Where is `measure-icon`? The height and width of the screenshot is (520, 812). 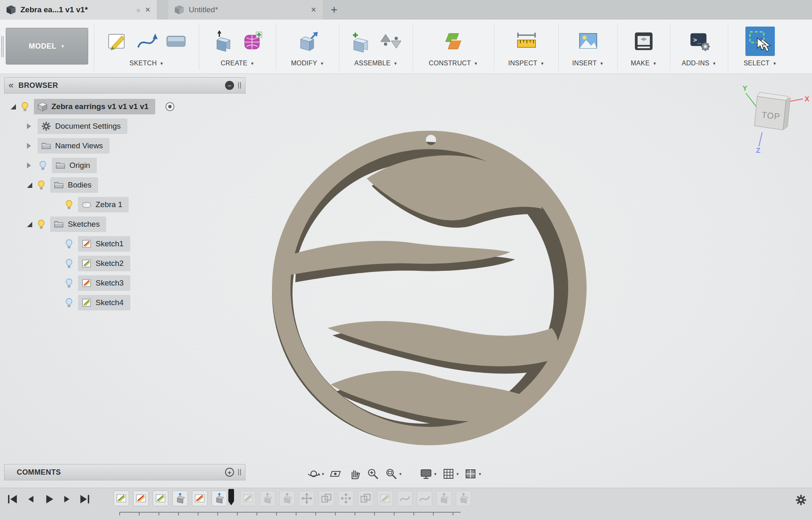
measure-icon is located at coordinates (526, 41).